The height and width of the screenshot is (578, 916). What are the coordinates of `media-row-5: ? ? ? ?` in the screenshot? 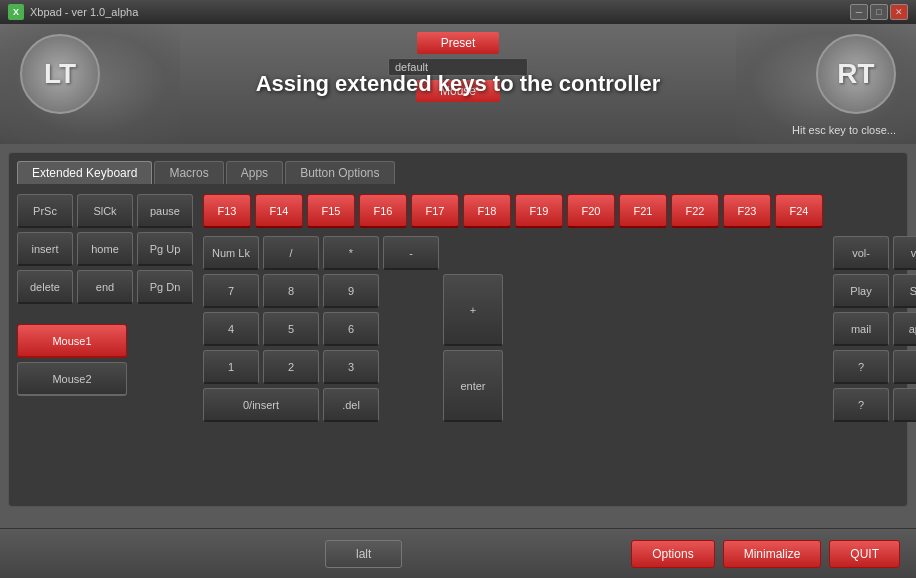 It's located at (874, 405).